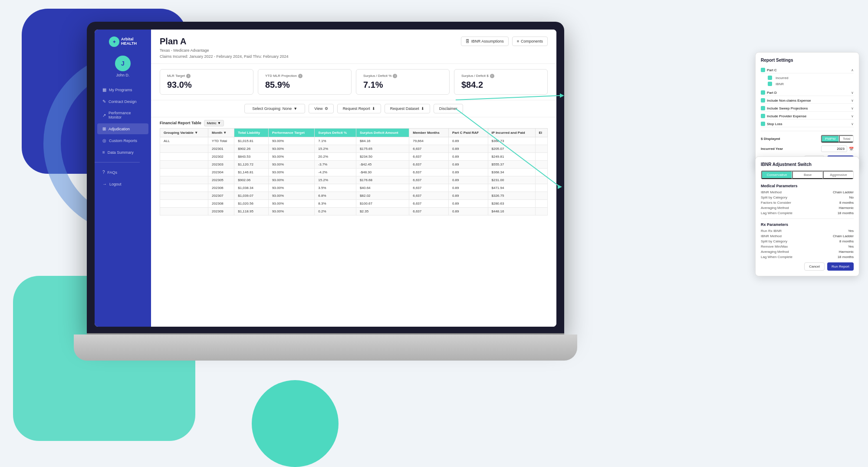  What do you see at coordinates (305, 85) in the screenshot?
I see `kpi-value-ytd-mlr: 85.9%` at bounding box center [305, 85].